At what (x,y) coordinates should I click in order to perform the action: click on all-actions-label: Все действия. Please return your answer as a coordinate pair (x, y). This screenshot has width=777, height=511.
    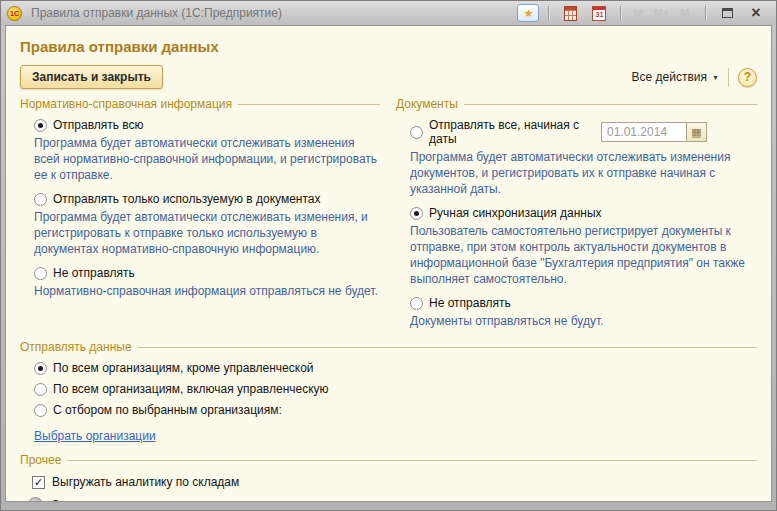
    Looking at the image, I should click on (670, 77).